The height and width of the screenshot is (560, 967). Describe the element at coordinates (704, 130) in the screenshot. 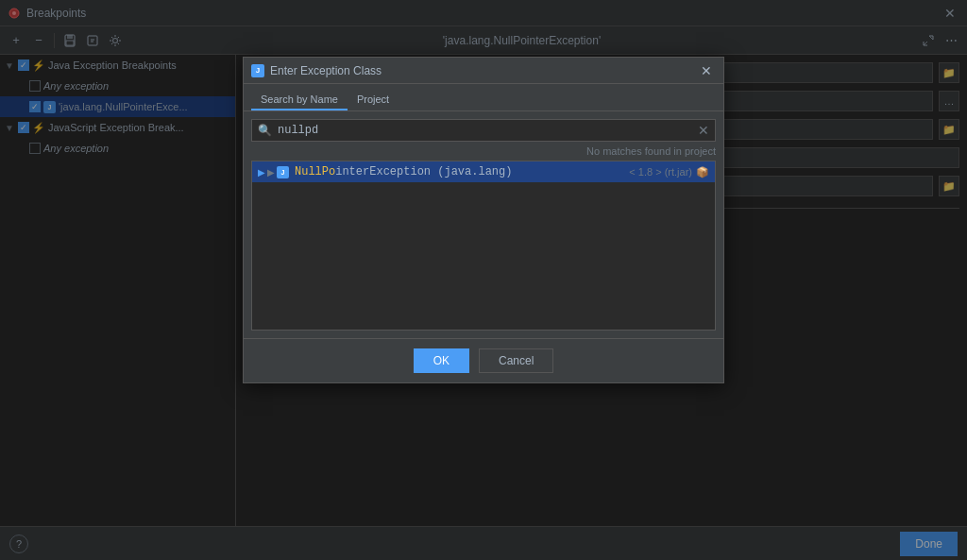

I see `search-clear-button: ✕` at that location.